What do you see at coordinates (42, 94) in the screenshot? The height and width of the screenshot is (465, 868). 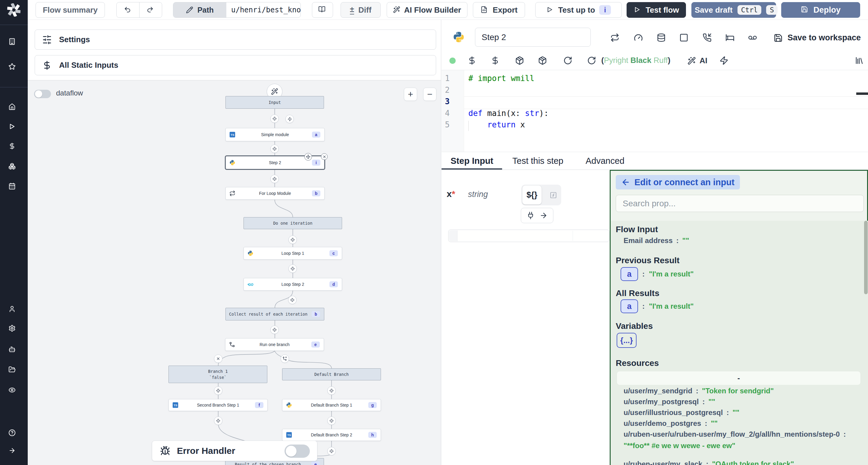 I see `dataflow-toggle` at bounding box center [42, 94].